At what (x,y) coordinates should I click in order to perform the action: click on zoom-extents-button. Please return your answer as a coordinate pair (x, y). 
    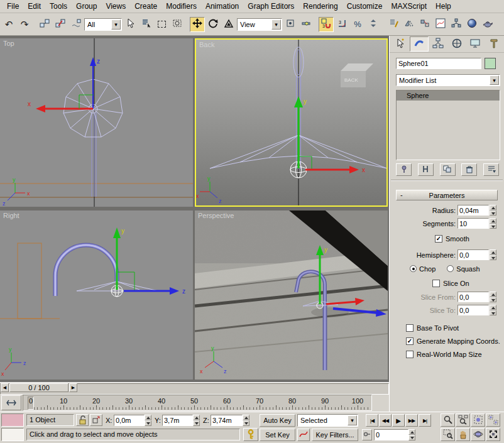
    Looking at the image, I should click on (478, 420).